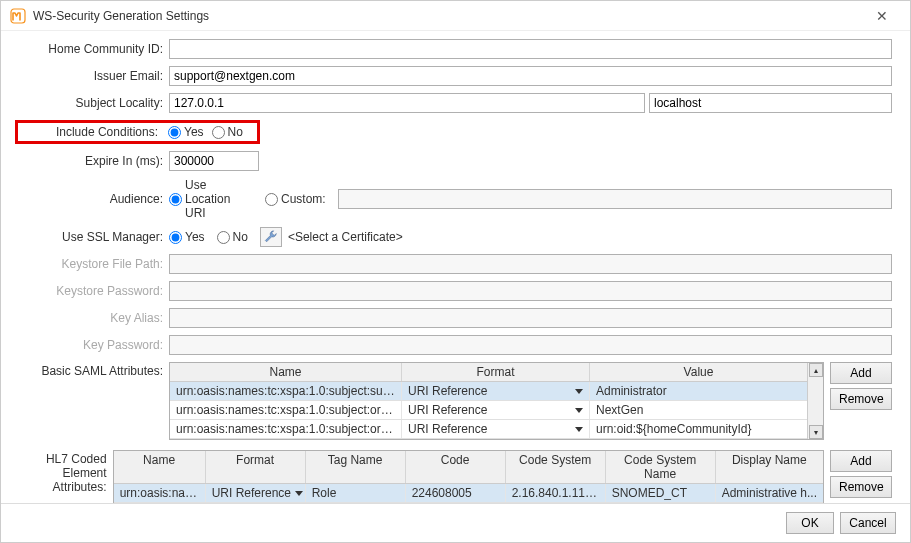 This screenshot has width=911, height=543. Describe the element at coordinates (94, 161) in the screenshot. I see `label-expire-in: Expire In (ms):` at that location.